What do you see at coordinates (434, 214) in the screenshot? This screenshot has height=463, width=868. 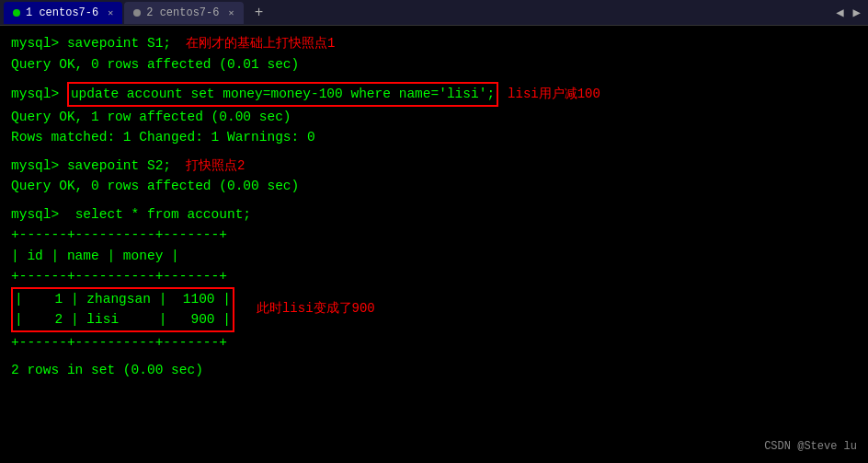 I see `line-select: mysql> select * from account;` at bounding box center [434, 214].